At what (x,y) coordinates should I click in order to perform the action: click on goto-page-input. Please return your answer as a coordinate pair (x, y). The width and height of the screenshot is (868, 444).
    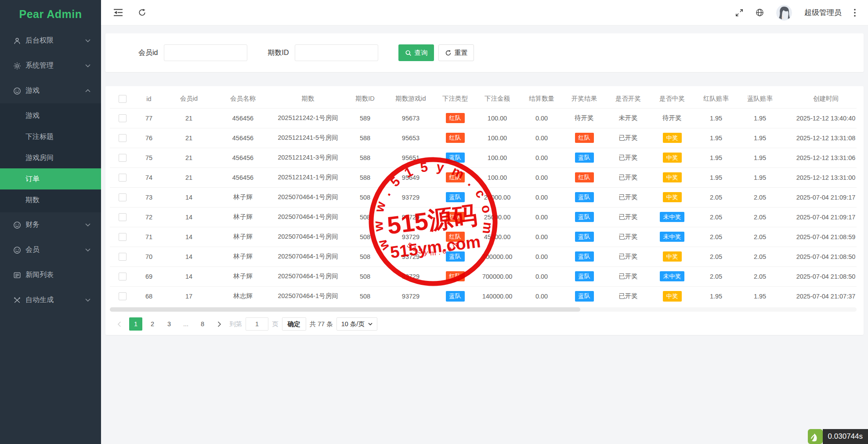
    Looking at the image, I should click on (257, 324).